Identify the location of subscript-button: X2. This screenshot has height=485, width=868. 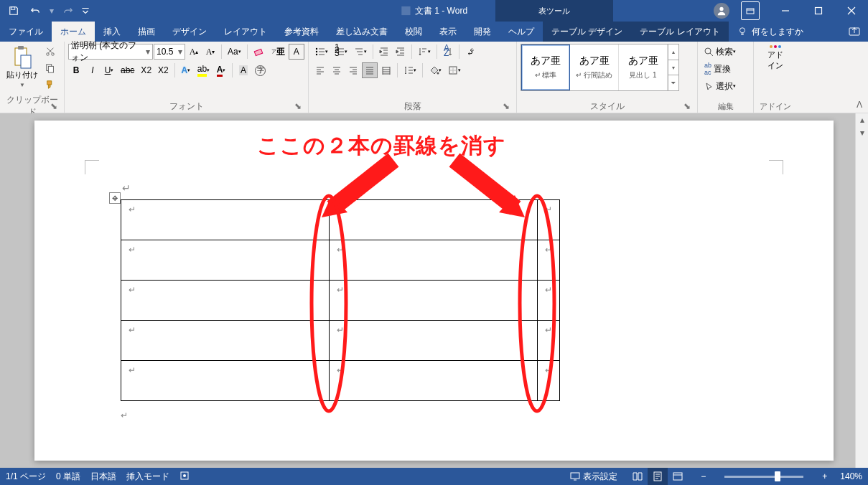
(146, 70).